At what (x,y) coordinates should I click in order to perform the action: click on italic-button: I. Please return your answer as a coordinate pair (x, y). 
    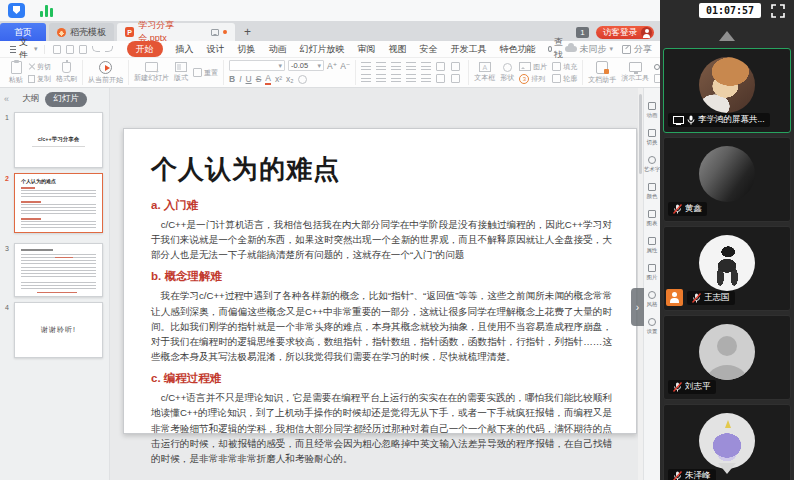
    Looking at the image, I should click on (240, 79).